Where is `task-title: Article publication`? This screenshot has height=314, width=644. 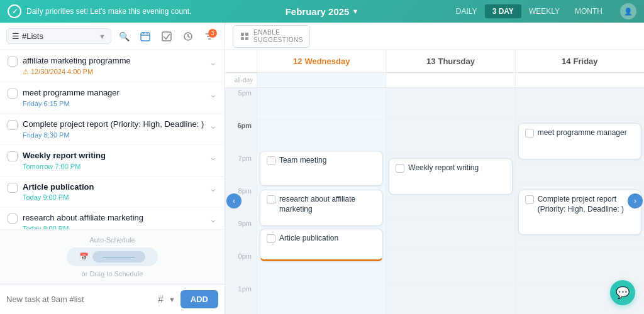
task-title: Article publication is located at coordinates (113, 187).